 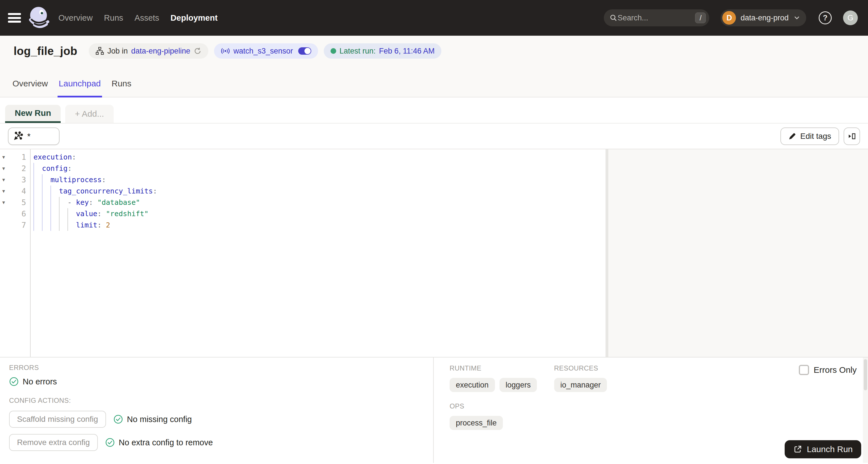 I want to click on code-line: ▾4tag_concurrency_limits:, so click(x=303, y=191).